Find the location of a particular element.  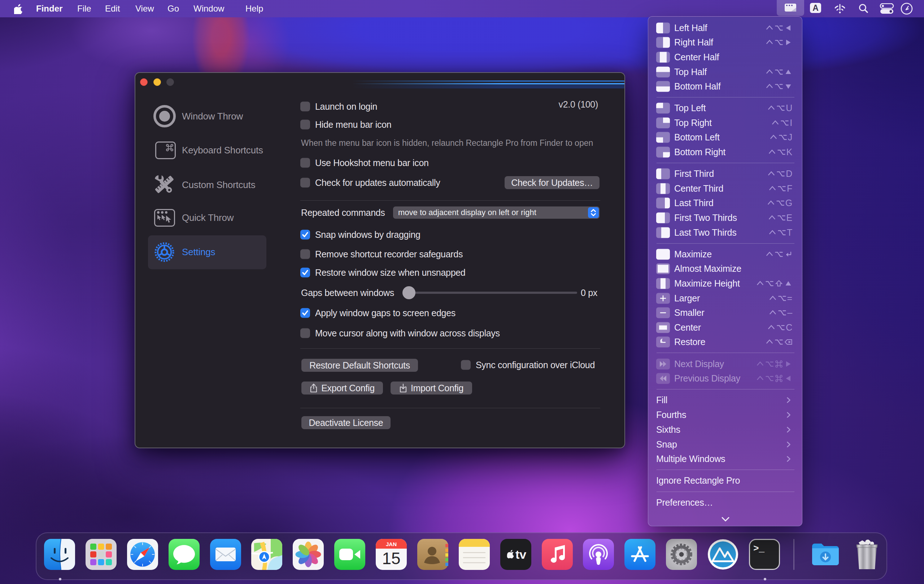

svg-text: JAN is located at coordinates (391, 544).